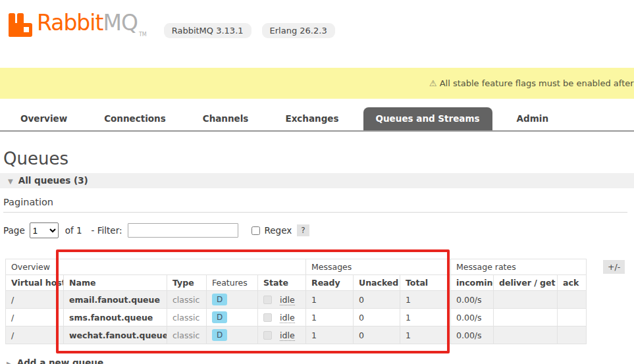  Describe the element at coordinates (183, 230) in the screenshot. I see `filter-input` at that location.